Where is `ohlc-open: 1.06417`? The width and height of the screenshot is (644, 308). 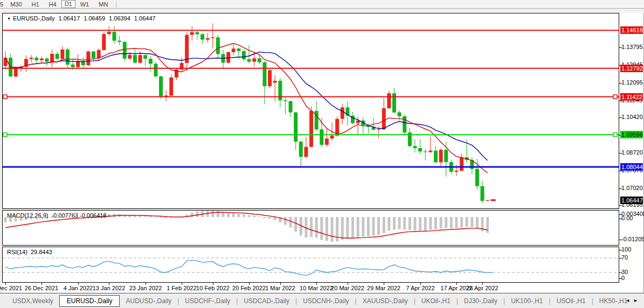 ohlc-open: 1.06417 is located at coordinates (70, 18).